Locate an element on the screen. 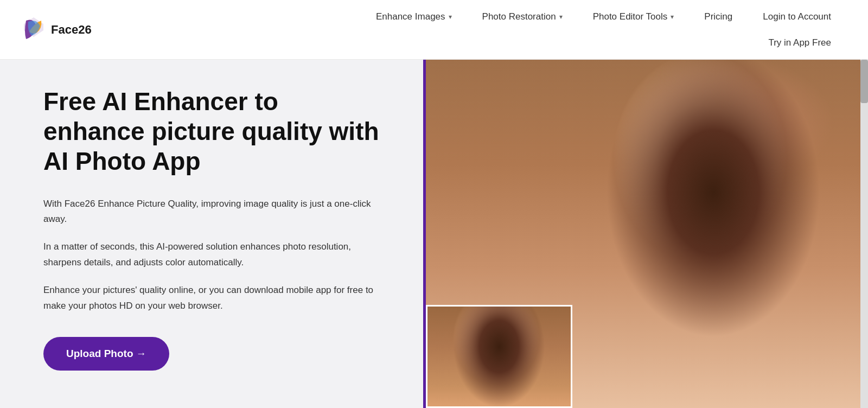 This screenshot has width=868, height=408. thumbnail-before-image is located at coordinates (499, 356).